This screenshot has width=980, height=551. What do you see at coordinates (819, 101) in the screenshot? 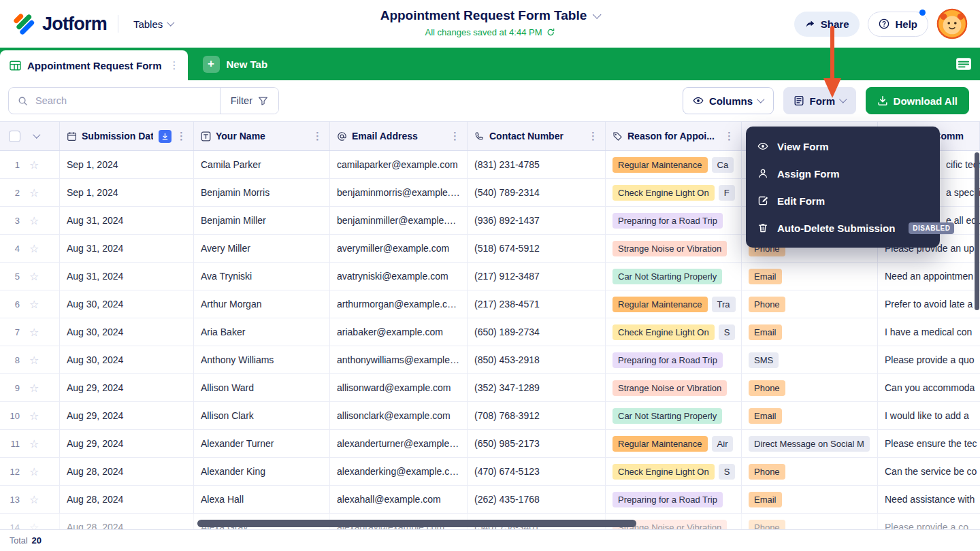
I see `form-button: Form` at bounding box center [819, 101].